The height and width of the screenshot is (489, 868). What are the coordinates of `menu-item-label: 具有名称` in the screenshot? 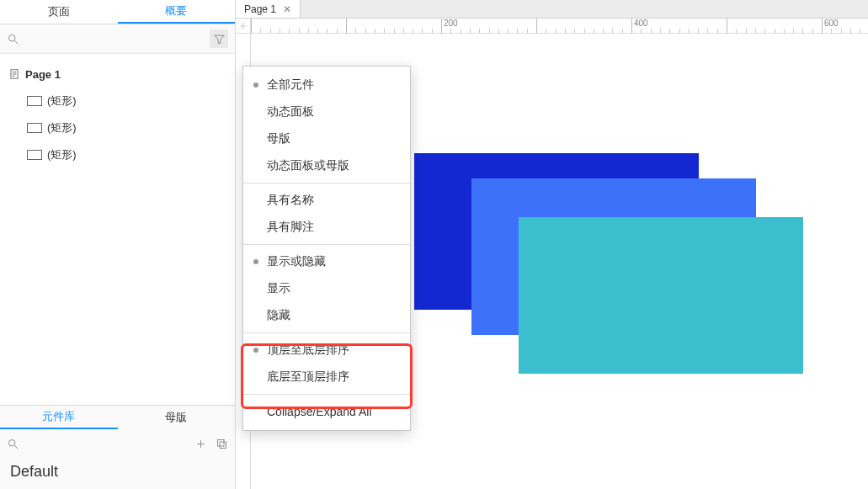 It's located at (290, 200).